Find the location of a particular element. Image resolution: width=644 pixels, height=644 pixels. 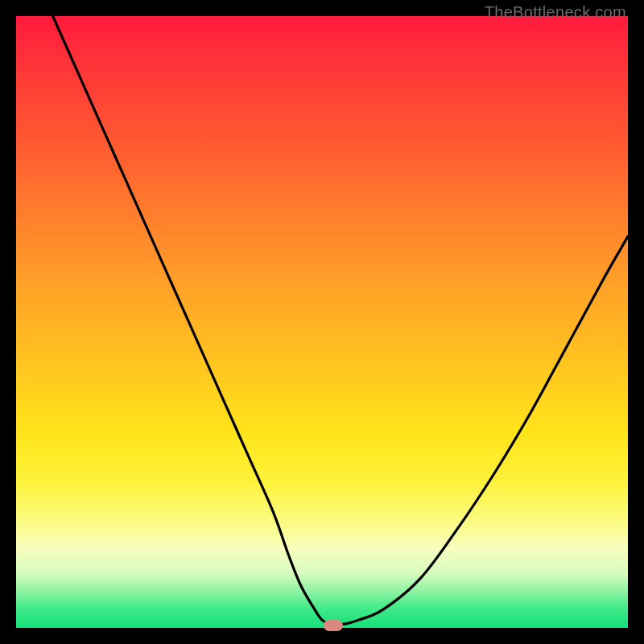

optimal-marker is located at coordinates (333, 625).